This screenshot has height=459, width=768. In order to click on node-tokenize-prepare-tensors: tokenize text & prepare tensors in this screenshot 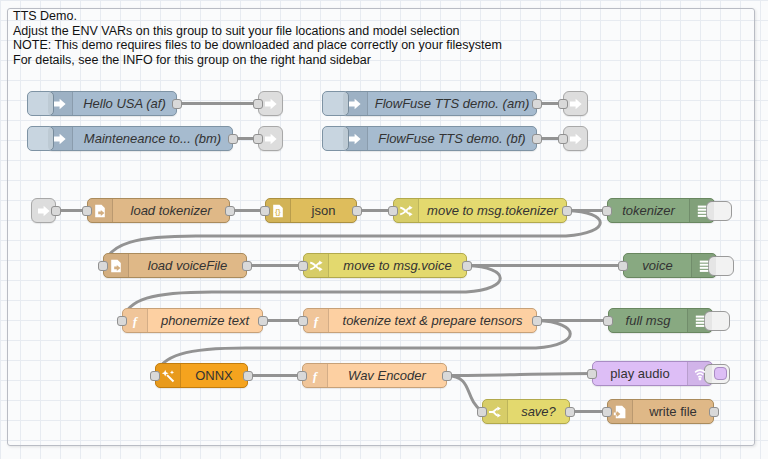, I will do `click(420, 320)`.